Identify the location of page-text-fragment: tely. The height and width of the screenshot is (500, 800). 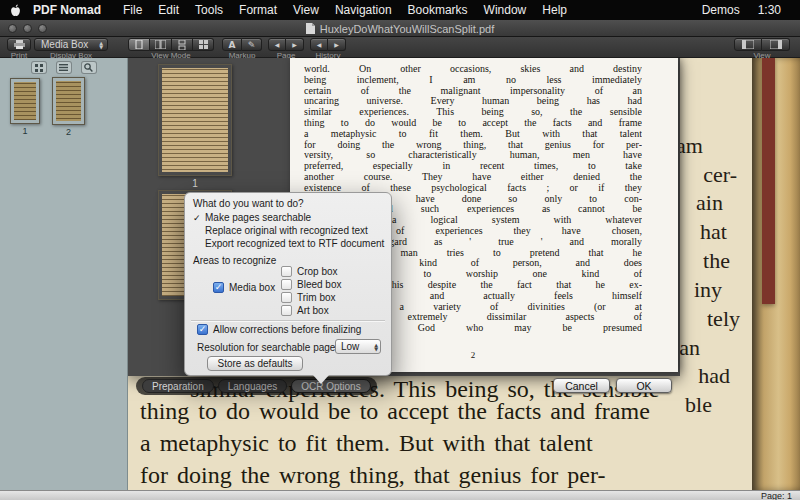
(724, 319).